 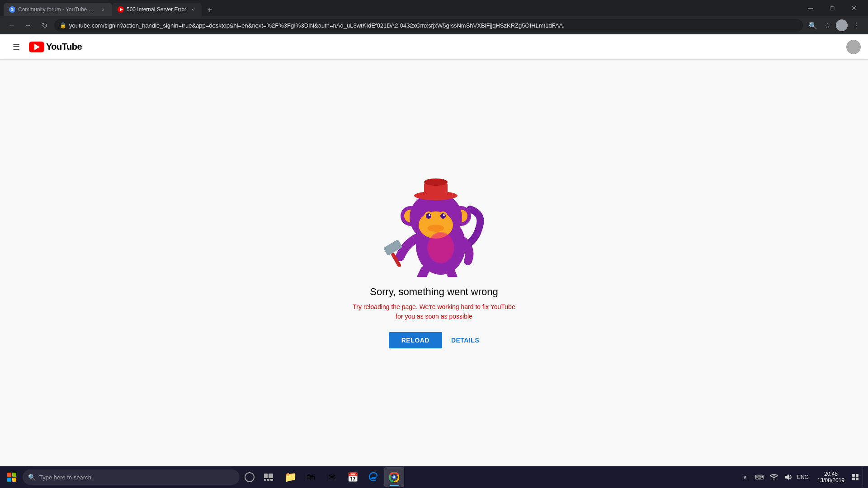 What do you see at coordinates (788, 477) in the screenshot?
I see `volume-icon` at bounding box center [788, 477].